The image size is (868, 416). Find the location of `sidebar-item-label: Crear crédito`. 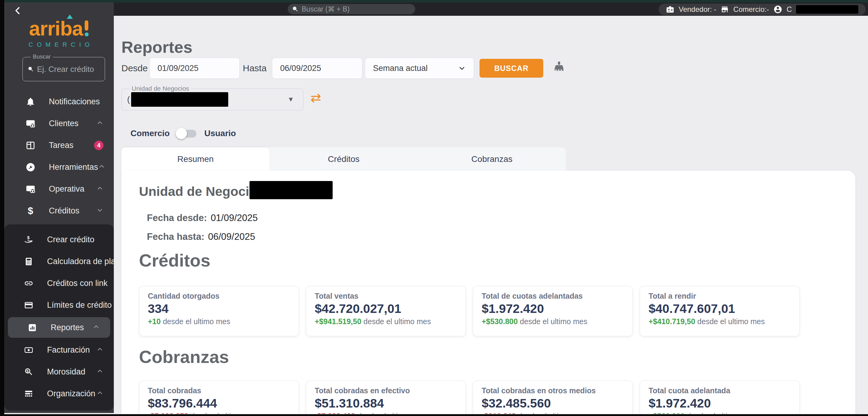

sidebar-item-label: Crear crédito is located at coordinates (71, 240).